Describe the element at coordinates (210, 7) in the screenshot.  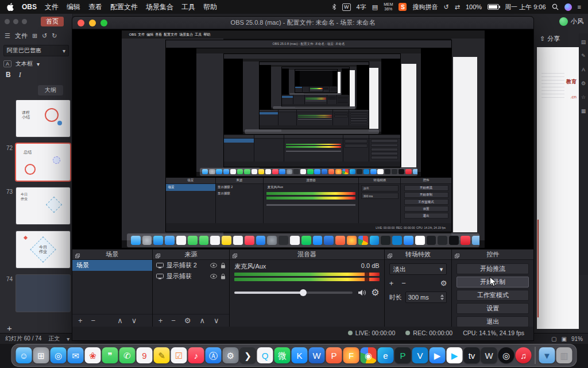
I see `menu-help: 帮助` at that location.